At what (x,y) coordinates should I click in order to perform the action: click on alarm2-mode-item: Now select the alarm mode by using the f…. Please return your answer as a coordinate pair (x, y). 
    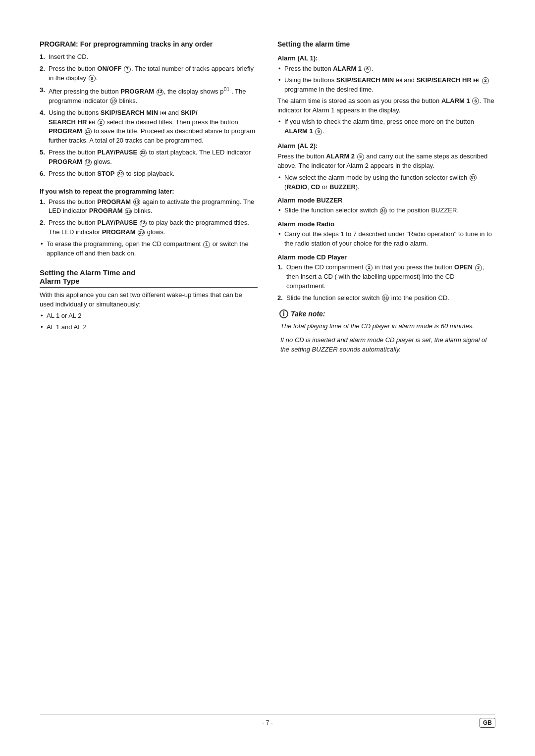
    Looking at the image, I should click on (386, 183).